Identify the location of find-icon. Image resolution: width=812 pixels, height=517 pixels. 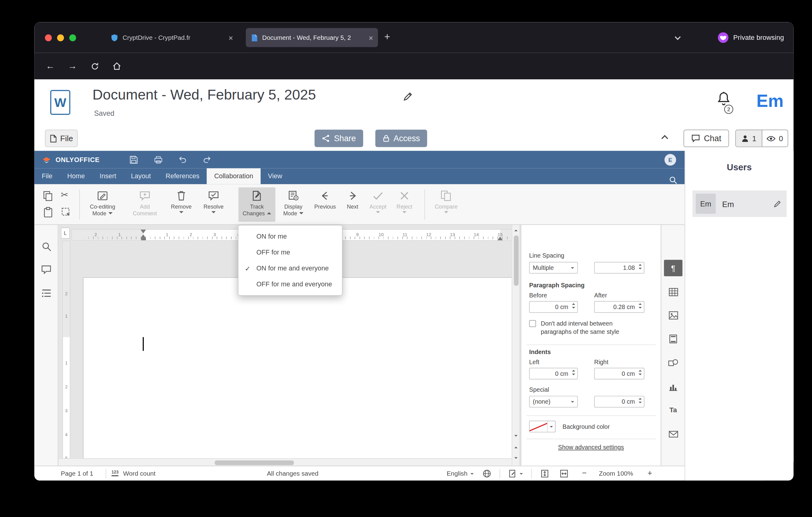
(46, 246).